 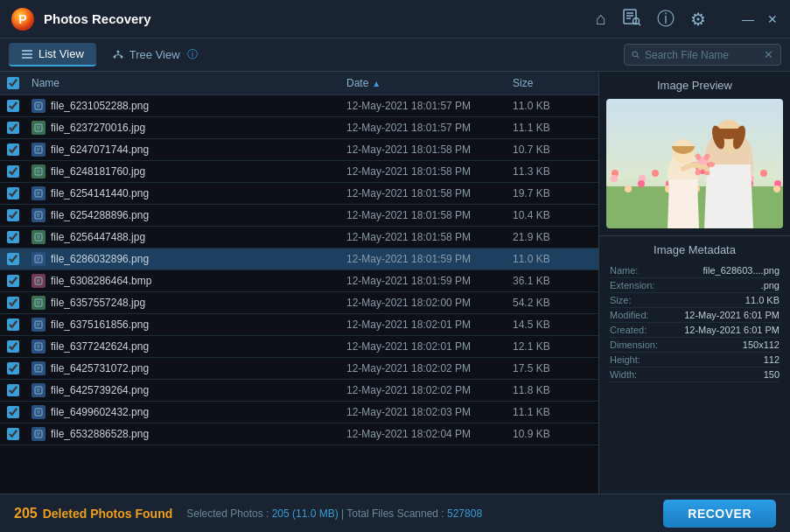 I want to click on meta-height-value: 112, so click(x=772, y=360).